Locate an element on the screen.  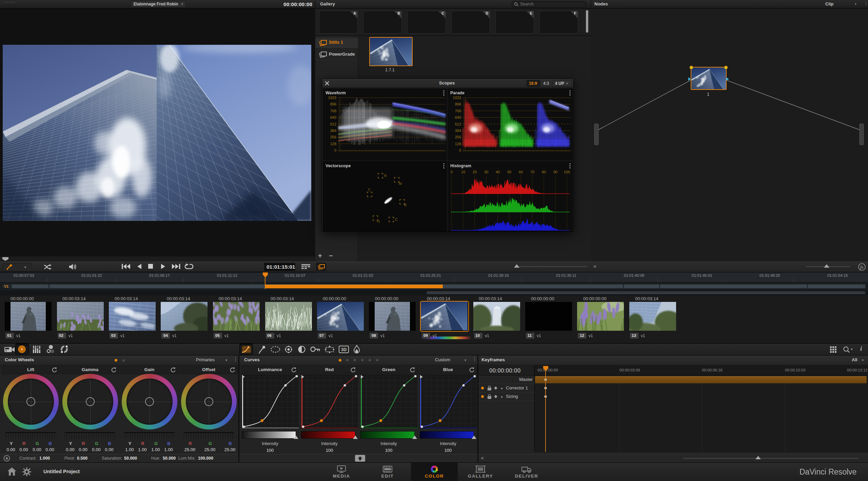
svg-text: G is located at coordinates (378, 221).